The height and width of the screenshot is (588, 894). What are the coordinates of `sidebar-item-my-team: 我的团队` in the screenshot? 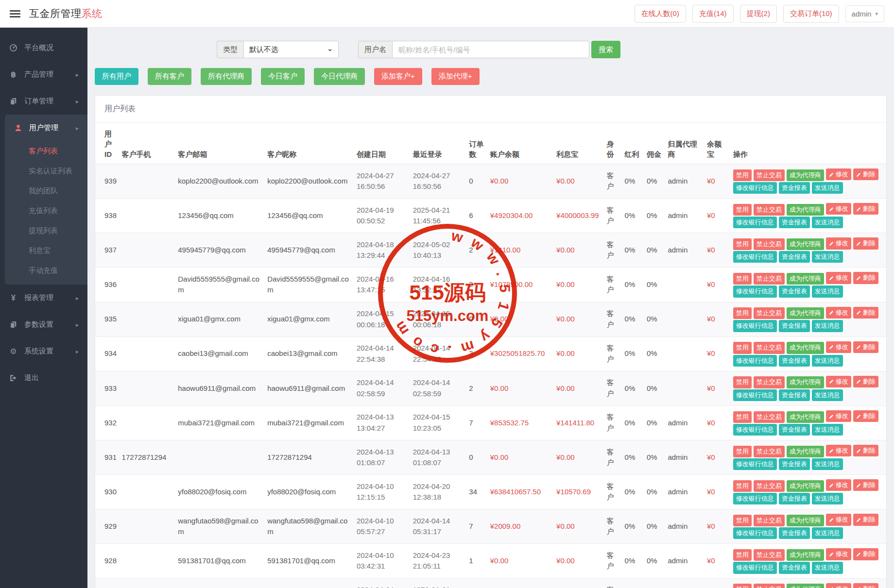 It's located at (46, 191).